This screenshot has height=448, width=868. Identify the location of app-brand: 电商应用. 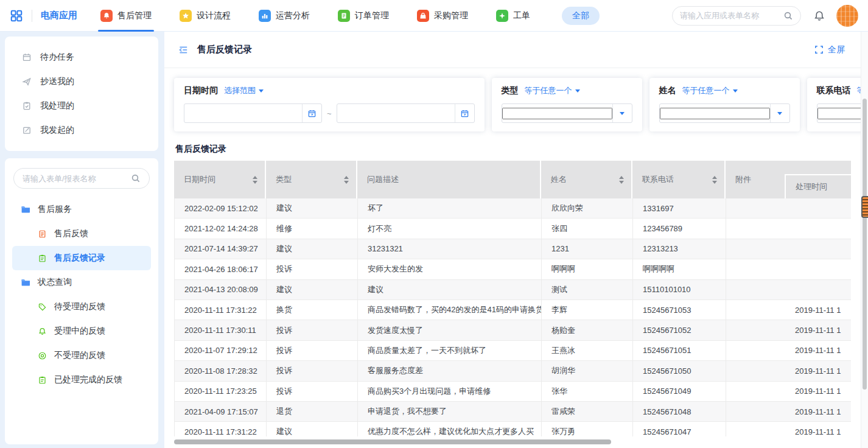
(59, 16).